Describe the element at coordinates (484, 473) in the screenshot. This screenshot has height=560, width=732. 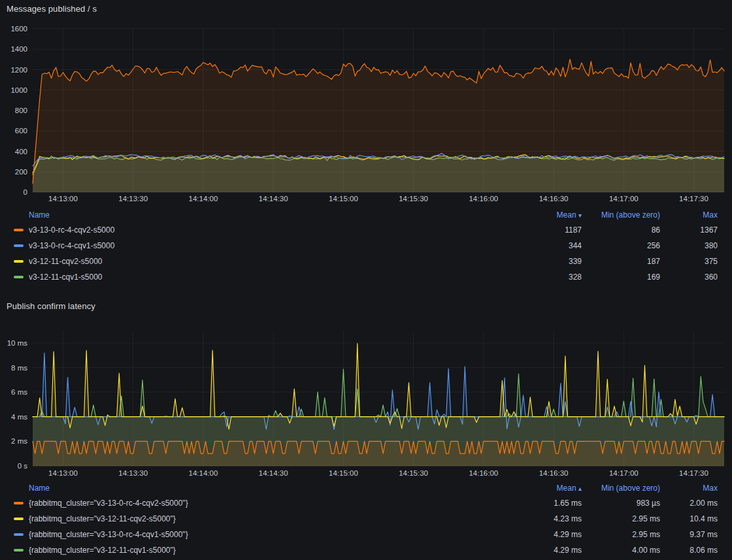
I see `x-tick-label: 14:16:00` at that location.